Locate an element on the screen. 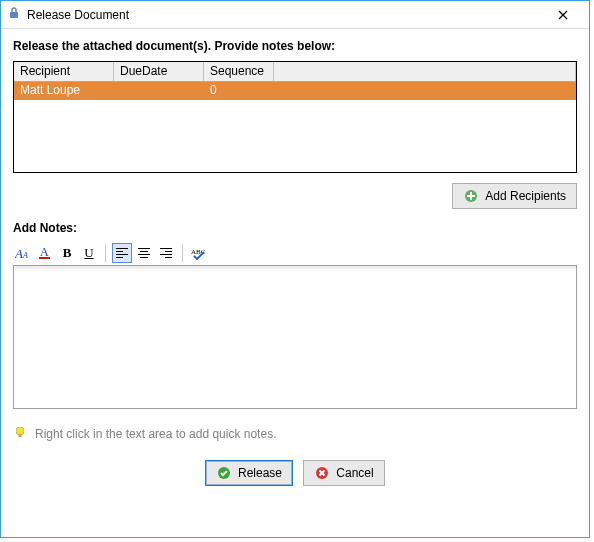 This screenshot has width=594, height=542. cell-empty is located at coordinates (425, 91).